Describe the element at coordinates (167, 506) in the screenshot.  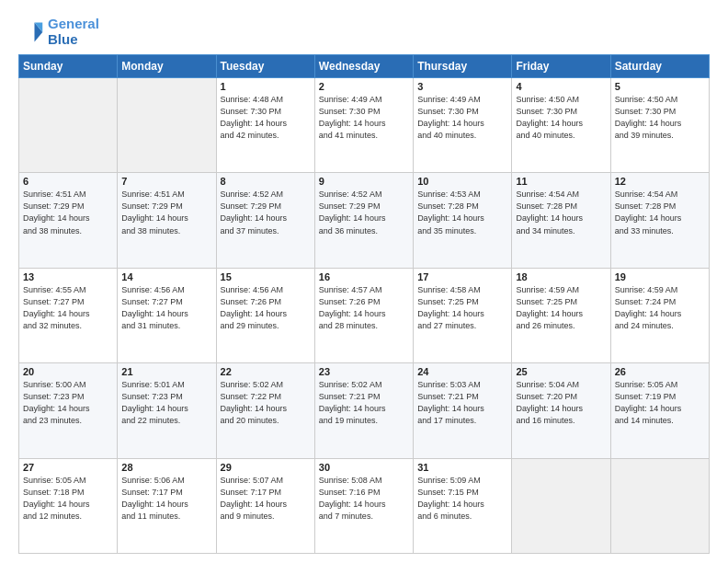
I see `calendar-cell: 28Sunrise: 5:06 AM Sunset: 7:17 PM Dayli…` at that location.